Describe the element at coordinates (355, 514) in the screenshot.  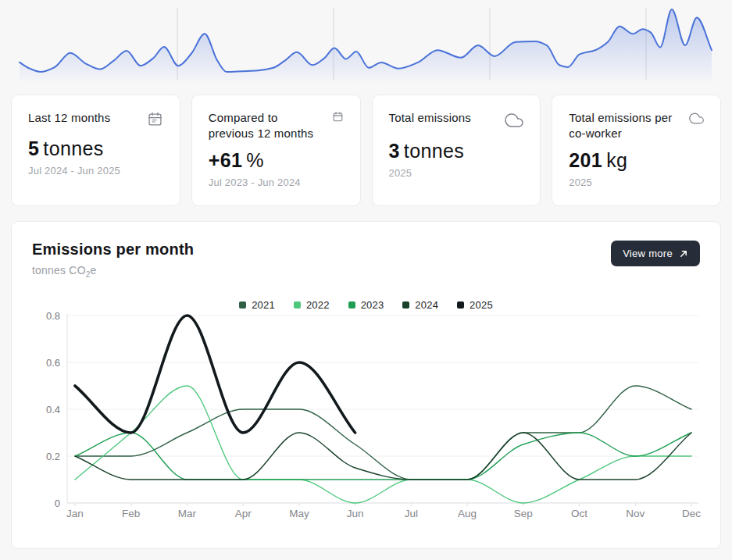
I see `svg-text: Jun` at that location.